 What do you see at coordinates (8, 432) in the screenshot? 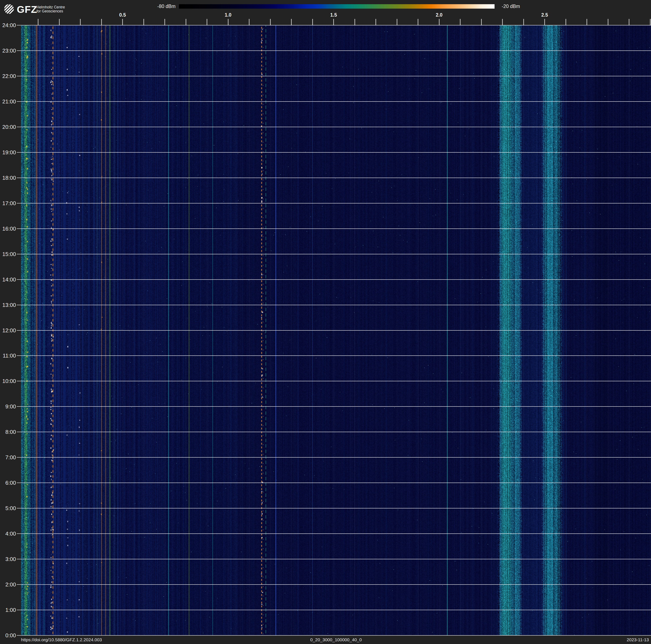
I see `time-tick-label: 8:00` at bounding box center [8, 432].